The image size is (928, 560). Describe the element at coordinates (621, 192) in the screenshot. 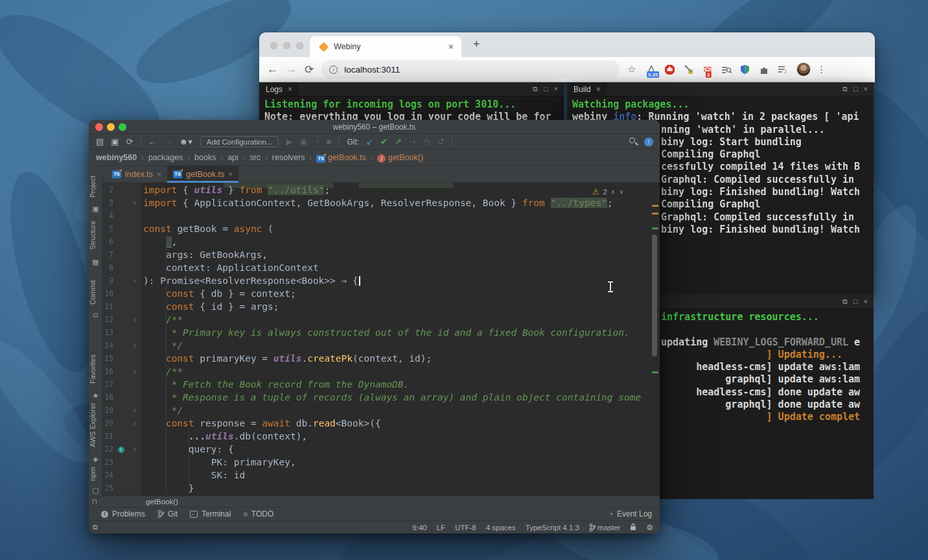

I see `next-warning-icon: ∨` at that location.